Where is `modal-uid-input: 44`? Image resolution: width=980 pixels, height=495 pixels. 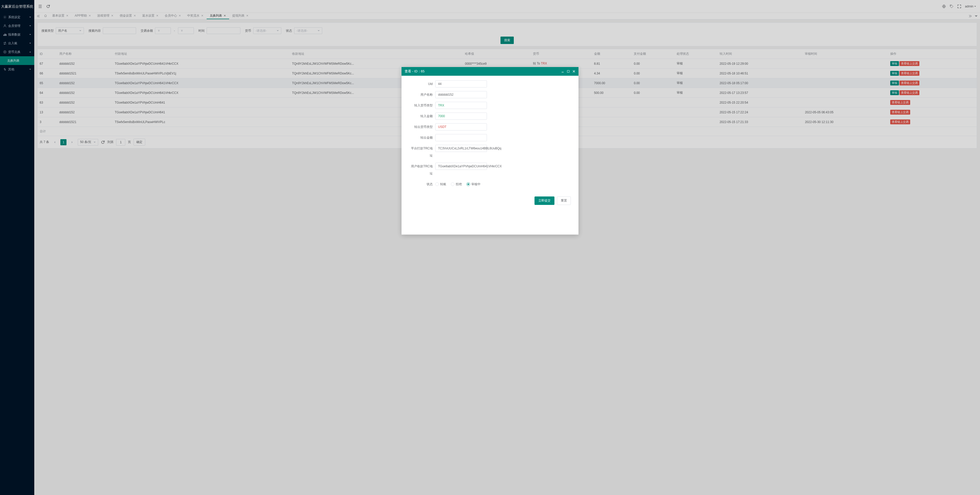 modal-uid-input: 44 is located at coordinates (461, 84).